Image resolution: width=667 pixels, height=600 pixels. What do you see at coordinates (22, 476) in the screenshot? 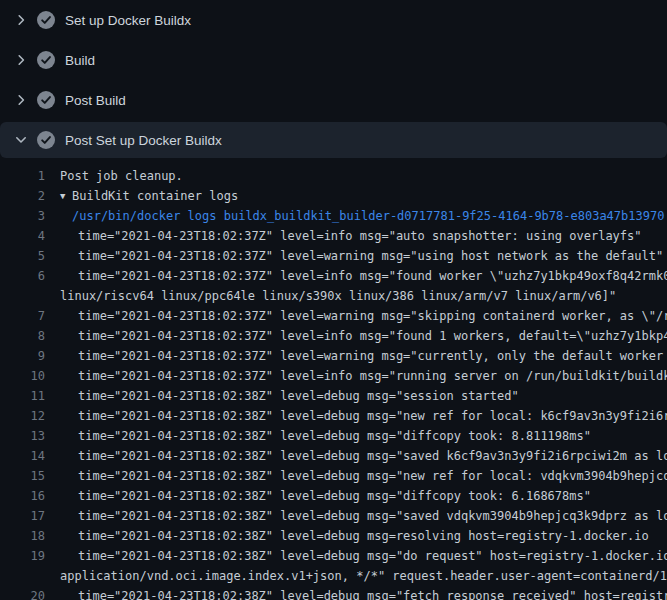
I see `line-number: 15` at bounding box center [22, 476].